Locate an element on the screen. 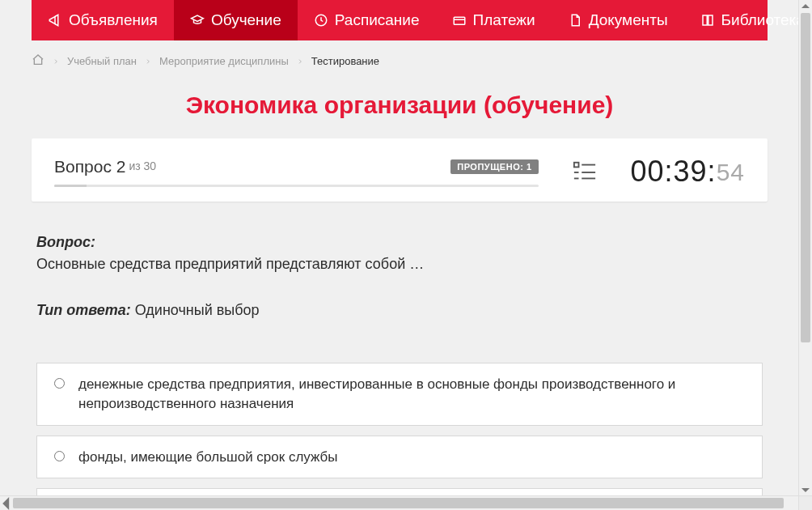  question-total-label: из 30 is located at coordinates (142, 166).